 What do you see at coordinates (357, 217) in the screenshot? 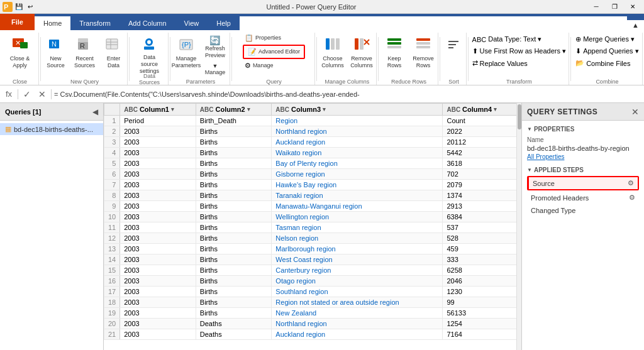
I see `region-cell: Wellington region` at bounding box center [357, 217].